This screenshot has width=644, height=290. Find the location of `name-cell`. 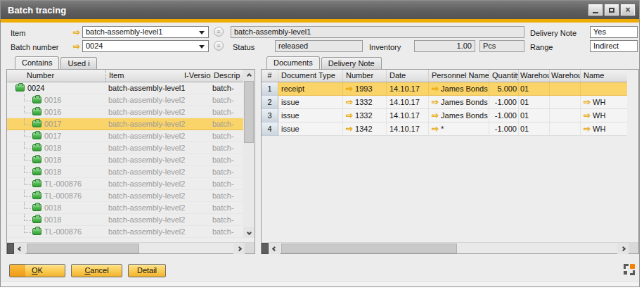

name-cell is located at coordinates (604, 89).